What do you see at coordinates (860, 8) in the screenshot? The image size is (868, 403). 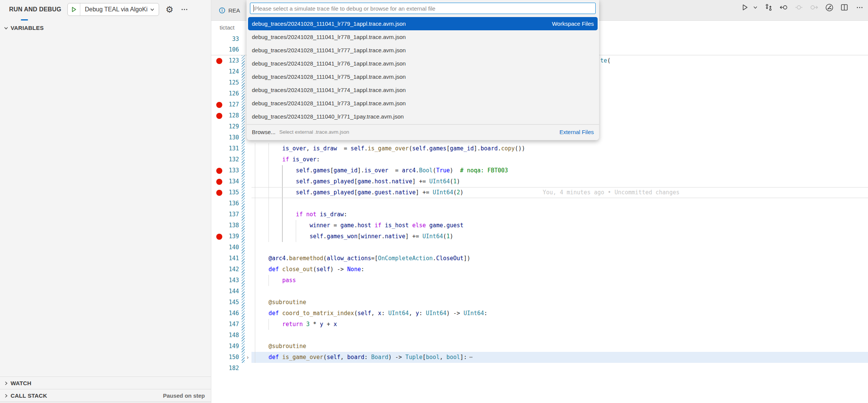 I see `editor-more-actions-button` at bounding box center [860, 8].